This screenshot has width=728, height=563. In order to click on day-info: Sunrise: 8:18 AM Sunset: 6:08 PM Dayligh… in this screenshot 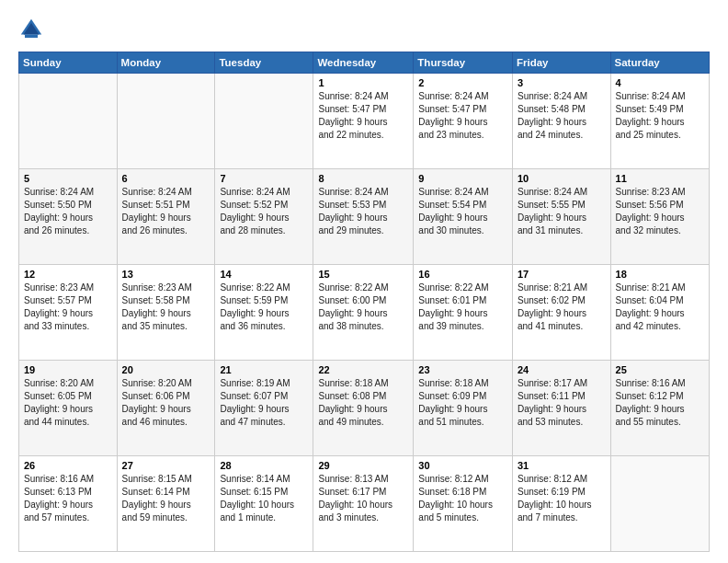, I will do `click(363, 403)`.